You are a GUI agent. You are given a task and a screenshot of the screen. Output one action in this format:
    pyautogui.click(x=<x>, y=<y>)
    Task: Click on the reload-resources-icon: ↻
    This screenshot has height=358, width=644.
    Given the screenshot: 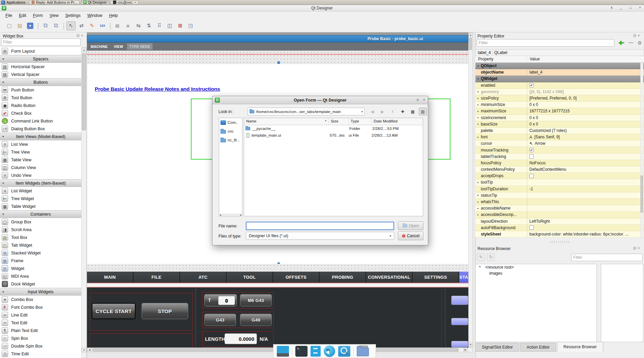 What is the action you would take?
    pyautogui.click(x=491, y=257)
    